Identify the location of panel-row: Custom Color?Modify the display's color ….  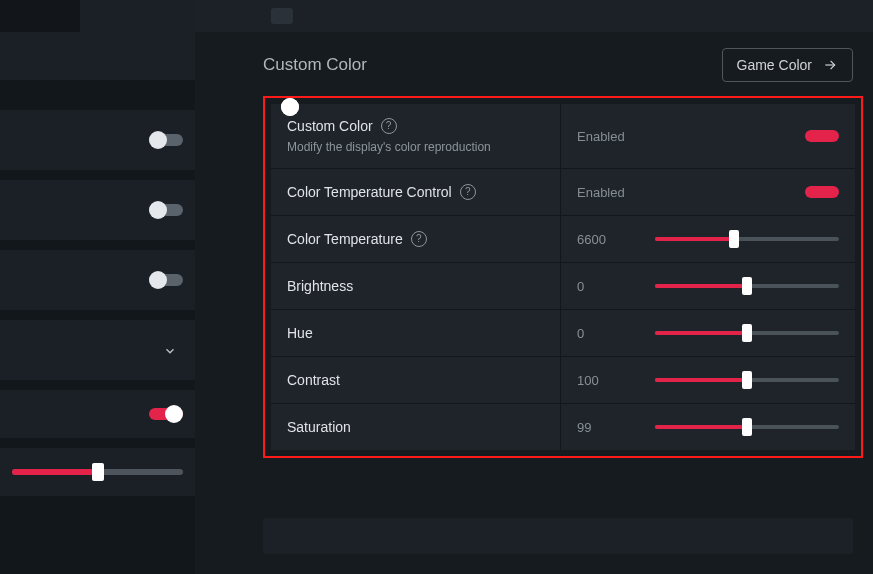
(563, 136).